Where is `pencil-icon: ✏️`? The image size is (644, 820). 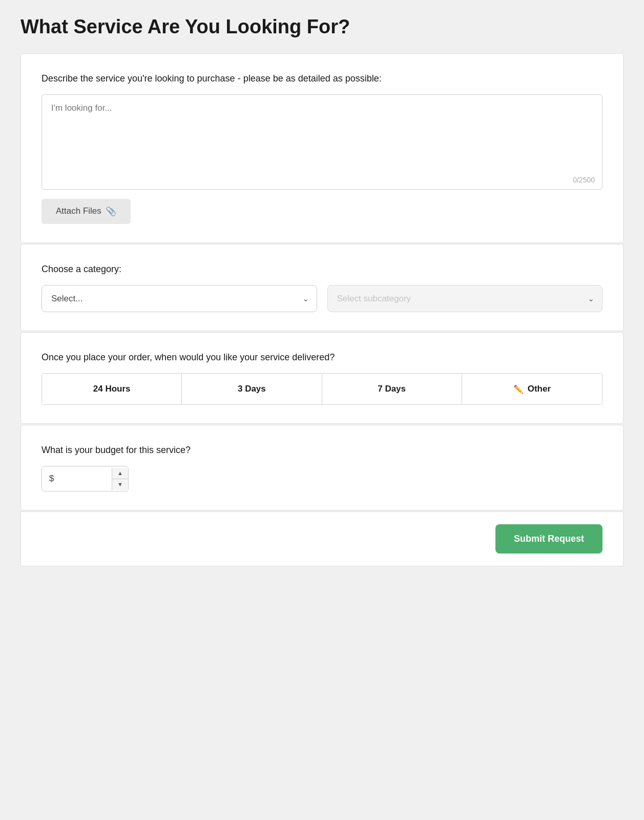 pencil-icon: ✏️ is located at coordinates (518, 389).